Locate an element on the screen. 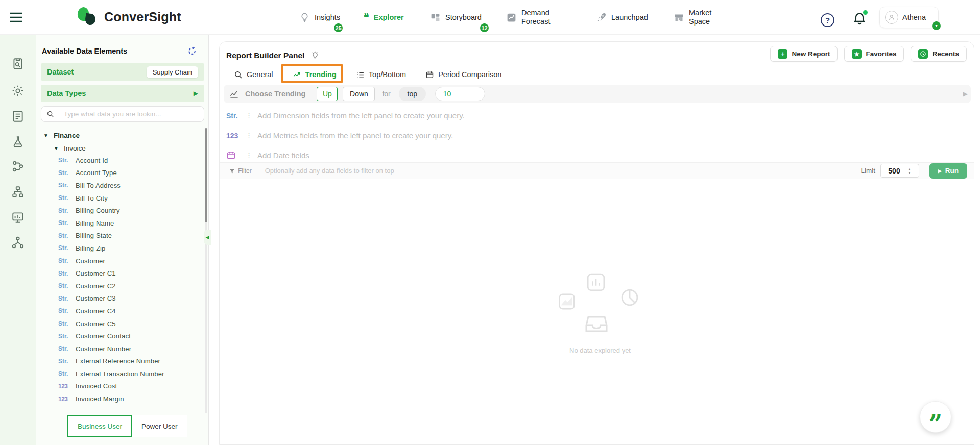 This screenshot has height=445, width=980. query-builder-rows: Str. ⋮ Add Dimension fields from the lef… is located at coordinates (596, 136).